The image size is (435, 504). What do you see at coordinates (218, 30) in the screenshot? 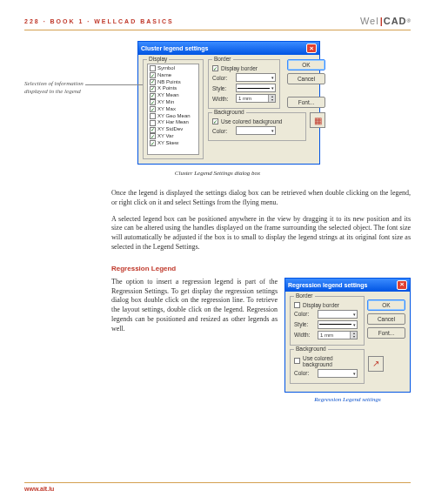
I see `header-rule` at bounding box center [218, 30].